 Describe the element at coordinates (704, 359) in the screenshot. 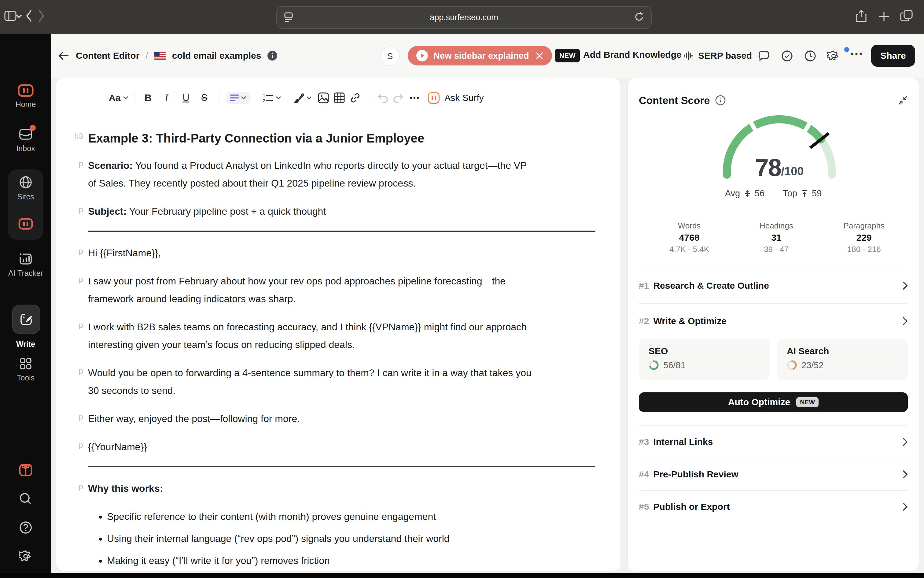

I see `seo-score-card: SEO 56/81` at that location.